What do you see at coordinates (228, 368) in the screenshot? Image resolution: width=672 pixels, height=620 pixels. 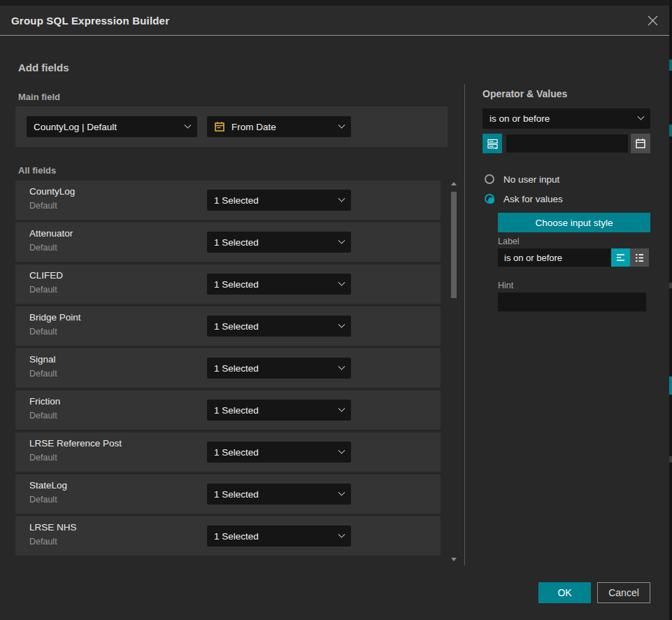 I see `field-row: Signal Default 1 Selected` at bounding box center [228, 368].